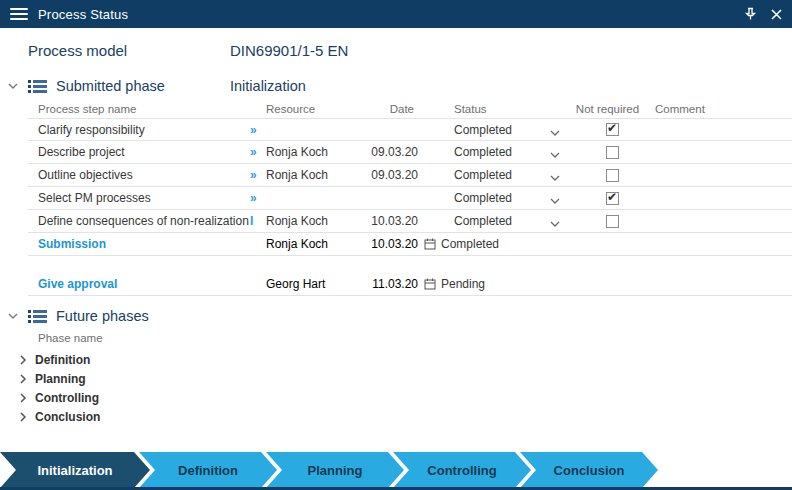 This screenshot has width=792, height=490. I want to click on submitted-phase-header: Submitted phase Initialization, so click(400, 86).